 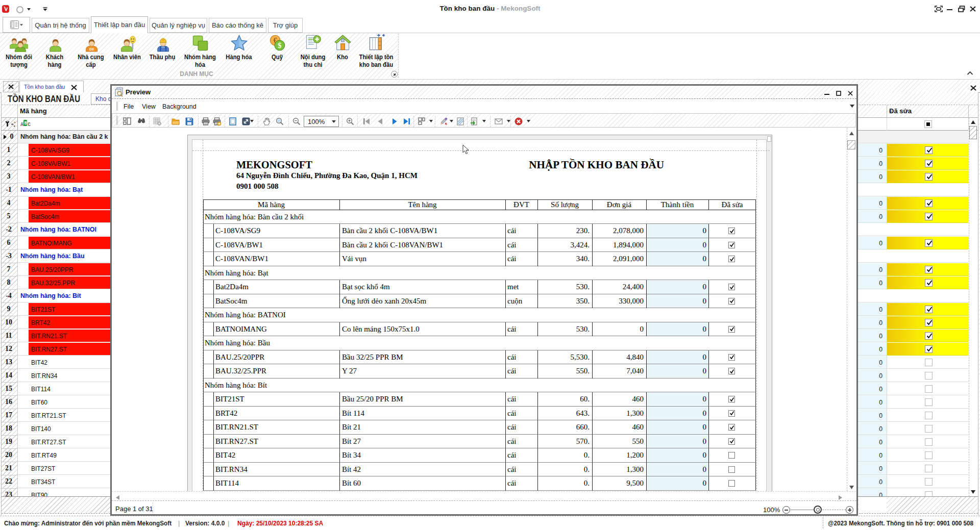 What do you see at coordinates (92, 49) in the screenshot?
I see `svg-text: DX` at bounding box center [92, 49].